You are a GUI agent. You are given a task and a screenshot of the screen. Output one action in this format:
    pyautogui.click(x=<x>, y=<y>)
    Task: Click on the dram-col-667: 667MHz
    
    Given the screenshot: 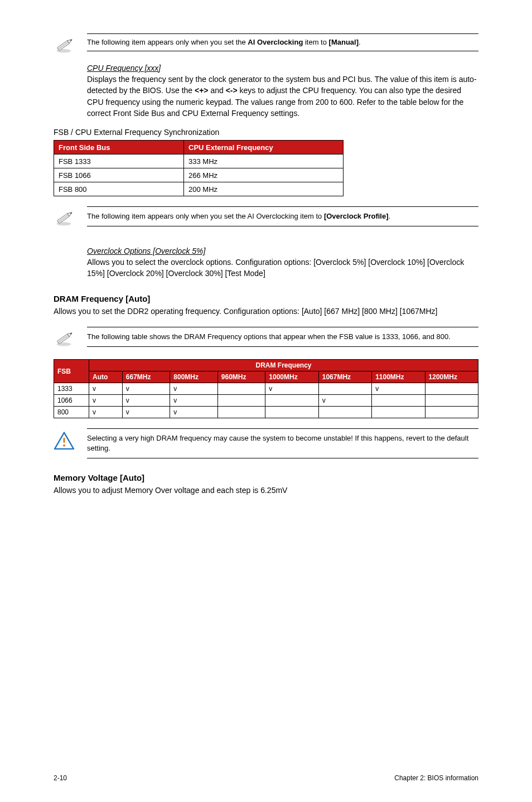 What is the action you would take?
    pyautogui.click(x=146, y=377)
    